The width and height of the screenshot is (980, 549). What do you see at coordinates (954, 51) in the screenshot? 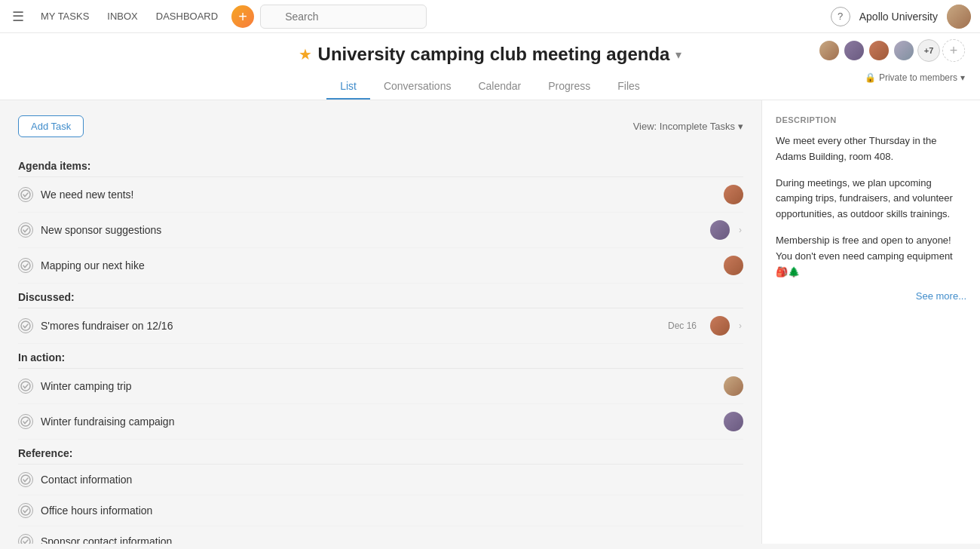
I see `member-add-button: +` at bounding box center [954, 51].